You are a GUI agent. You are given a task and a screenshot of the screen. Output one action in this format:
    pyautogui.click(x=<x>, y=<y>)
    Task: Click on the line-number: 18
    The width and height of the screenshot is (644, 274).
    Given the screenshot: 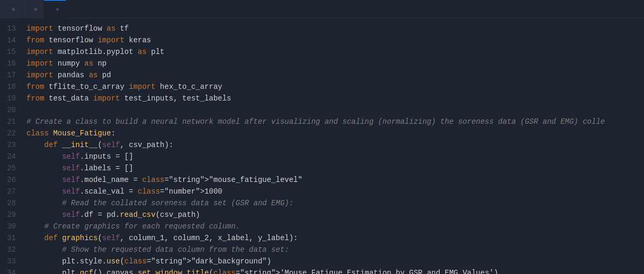 What is the action you would take?
    pyautogui.click(x=8, y=87)
    